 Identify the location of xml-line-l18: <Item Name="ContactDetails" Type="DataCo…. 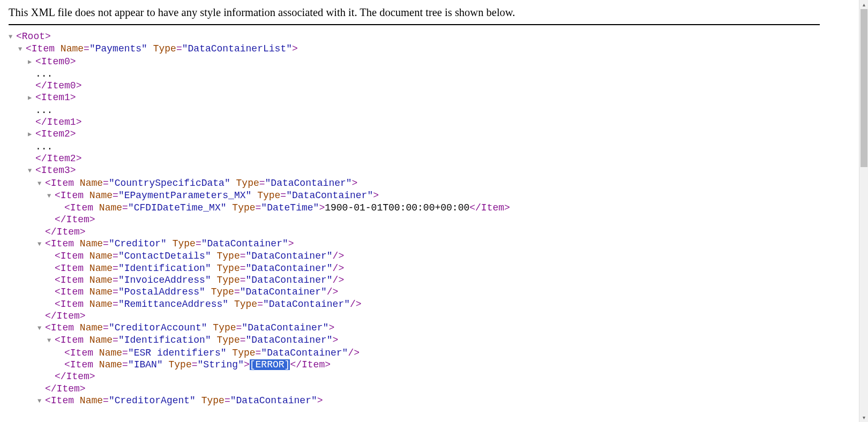
(433, 256).